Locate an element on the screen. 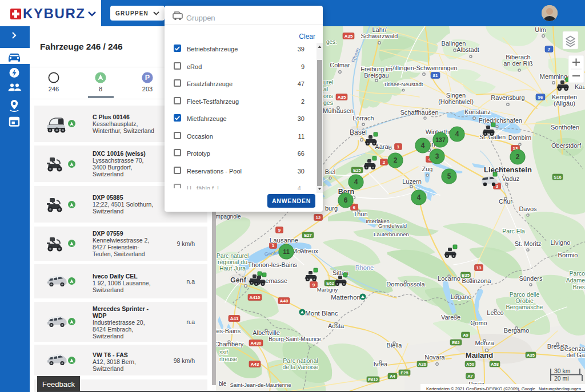 The height and width of the screenshot is (392, 585). svg-text: Luzern is located at coordinates (412, 181).